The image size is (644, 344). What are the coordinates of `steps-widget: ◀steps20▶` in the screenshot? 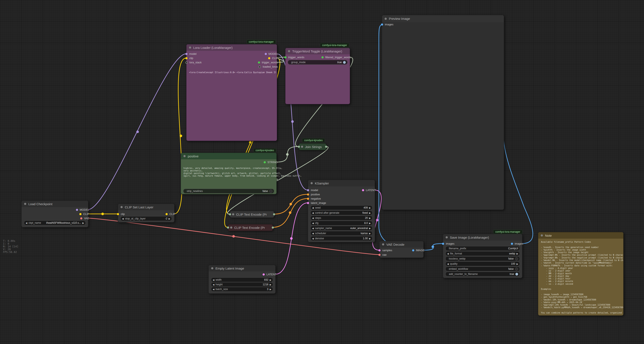 It's located at (342, 218).